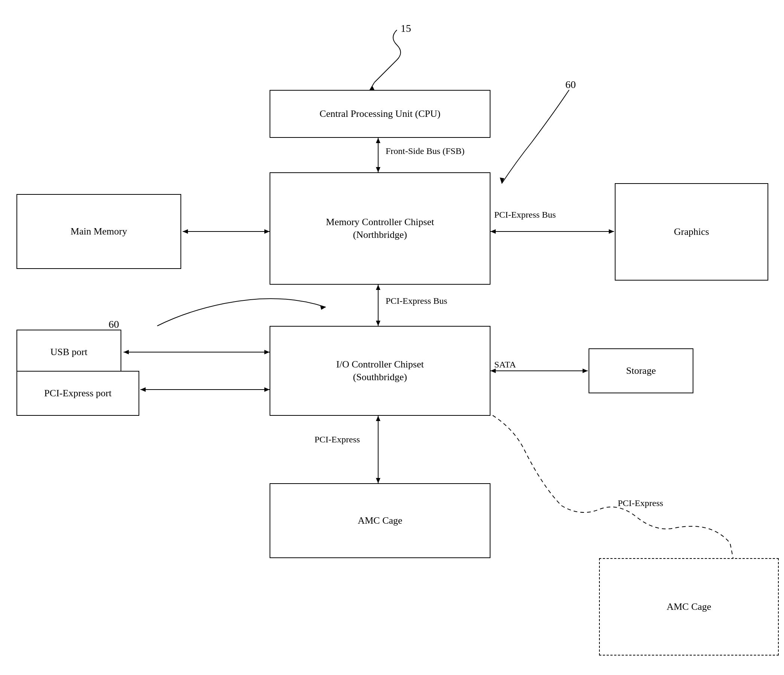  I want to click on pci-express-port-label: PCI-Express port, so click(78, 393).